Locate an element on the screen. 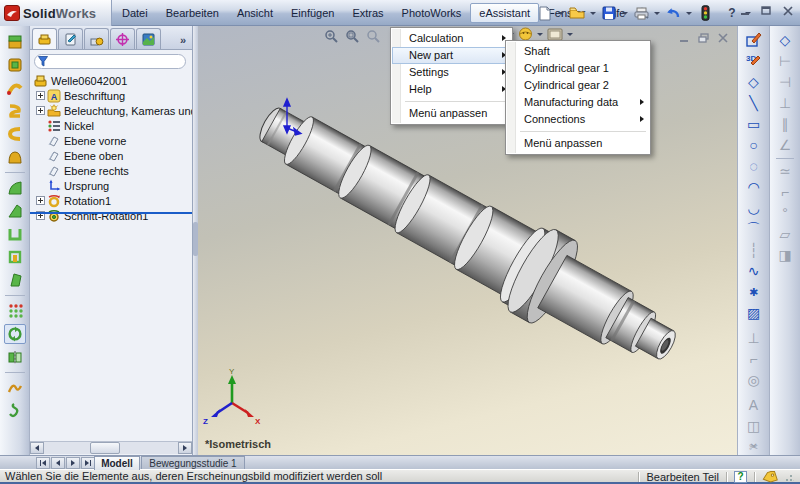 The width and height of the screenshot is (800, 484). line-icon: ╲ is located at coordinates (754, 104).